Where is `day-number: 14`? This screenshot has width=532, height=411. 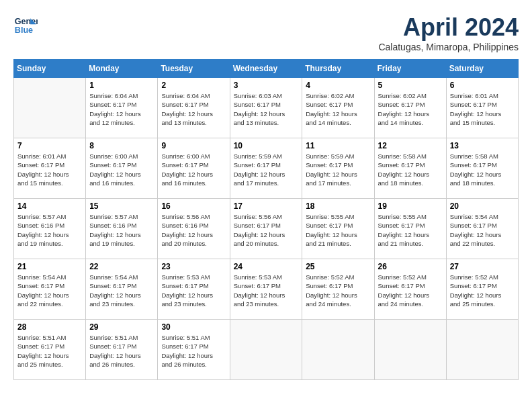 day-number: 14 is located at coordinates (50, 206).